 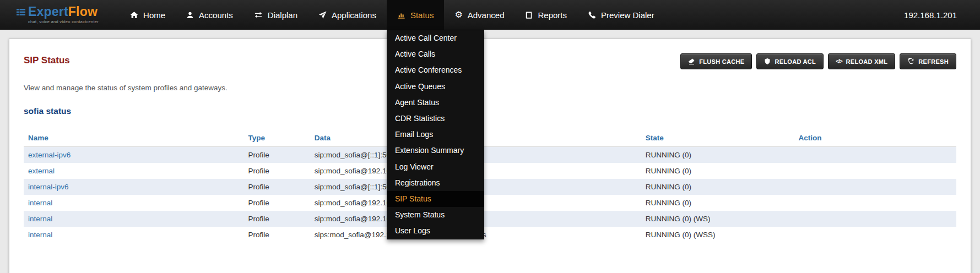 I want to click on section-title: sofia status, so click(x=490, y=111).